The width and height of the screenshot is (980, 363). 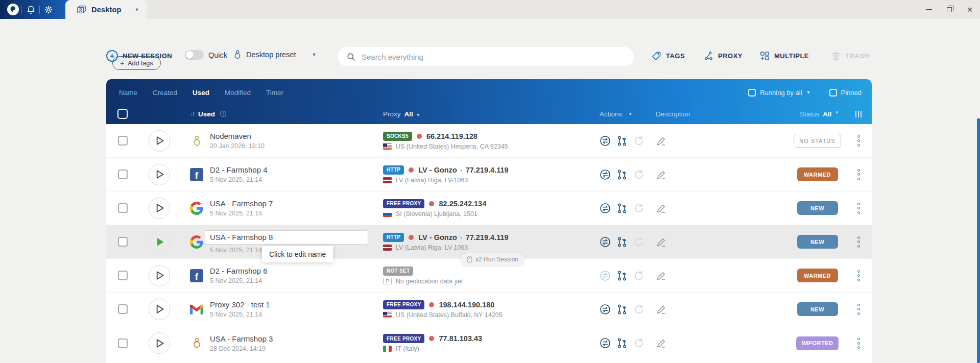 I want to click on profile-name: USA - Farmshop 7, so click(x=241, y=203).